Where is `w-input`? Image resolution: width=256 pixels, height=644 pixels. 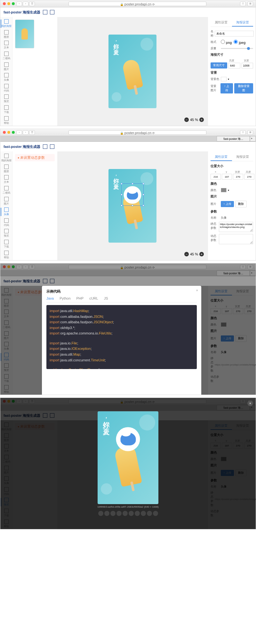 w-input is located at coordinates (238, 177).